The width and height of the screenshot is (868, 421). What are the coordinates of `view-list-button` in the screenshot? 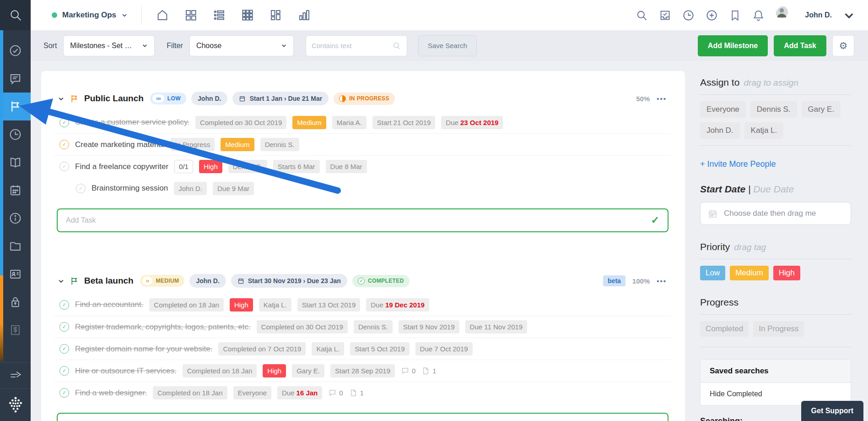 It's located at (219, 15).